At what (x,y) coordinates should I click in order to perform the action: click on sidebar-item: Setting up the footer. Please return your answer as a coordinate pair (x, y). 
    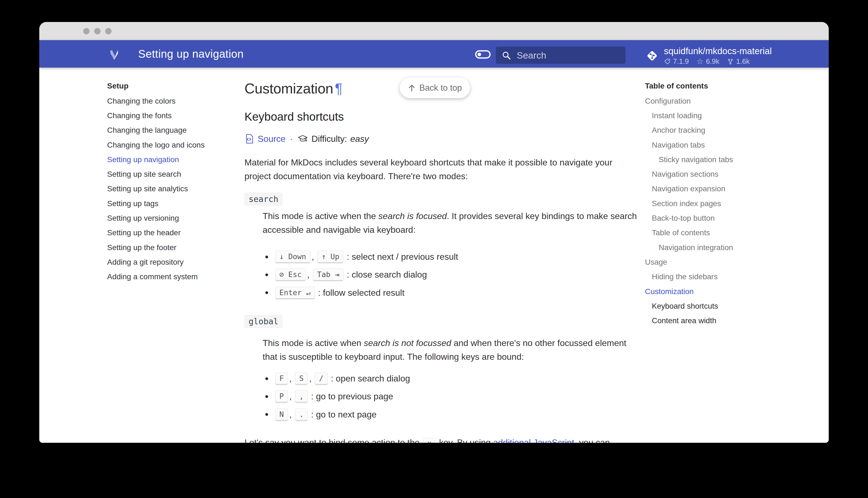
    Looking at the image, I should click on (173, 248).